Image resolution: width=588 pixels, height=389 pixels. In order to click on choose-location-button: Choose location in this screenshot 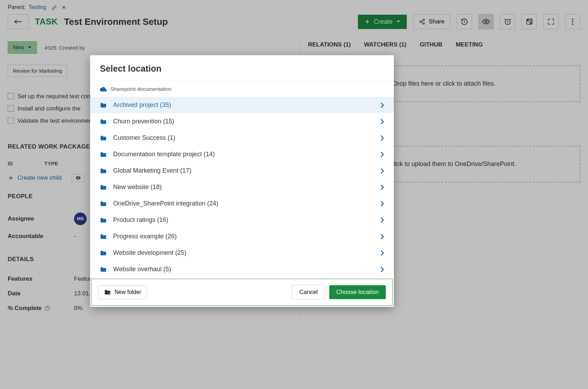, I will do `click(358, 292)`.